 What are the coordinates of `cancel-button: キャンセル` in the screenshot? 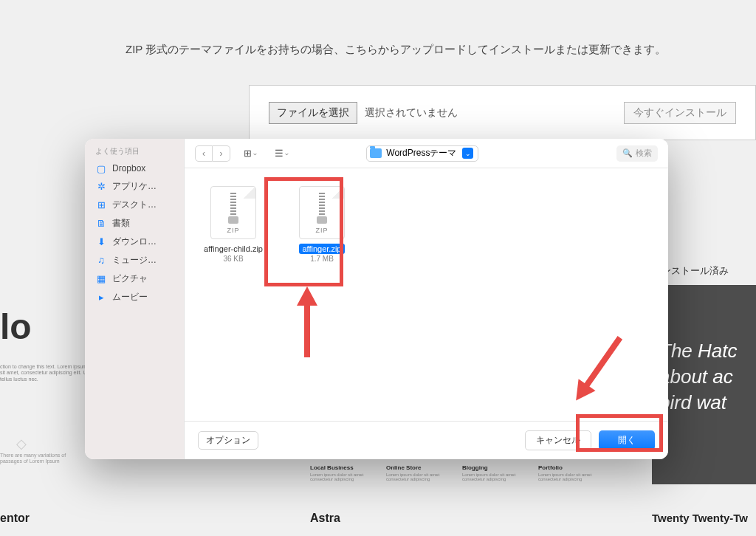 It's located at (558, 440).